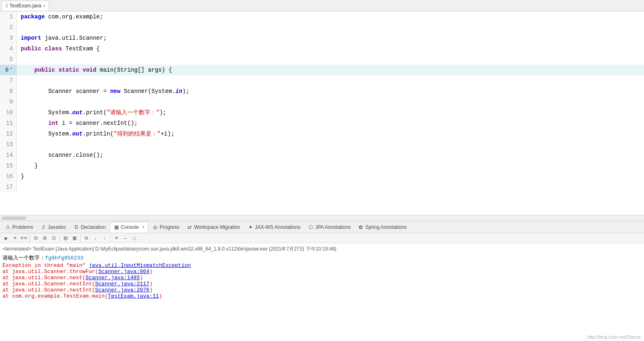  Describe the element at coordinates (322, 145) in the screenshot. I see `code-line: 13` at that location.